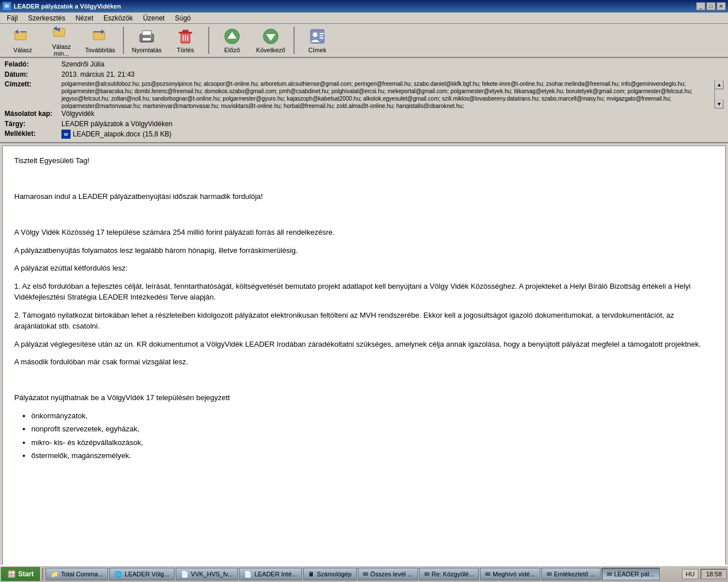 This screenshot has width=728, height=582. Describe the element at coordinates (701, 6) in the screenshot. I see `minimize-button: _` at that location.